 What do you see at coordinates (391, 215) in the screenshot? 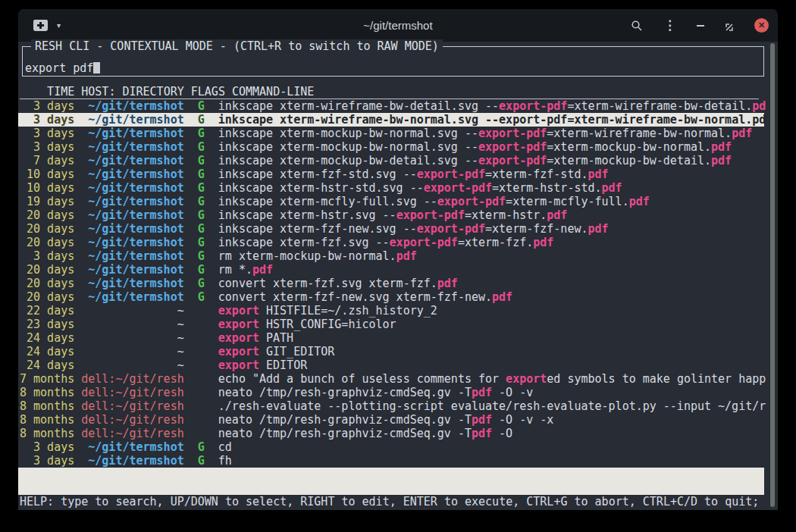
I see `history-row: 20 days~/git/termshotGinkscape xterm-hst…` at bounding box center [391, 215].